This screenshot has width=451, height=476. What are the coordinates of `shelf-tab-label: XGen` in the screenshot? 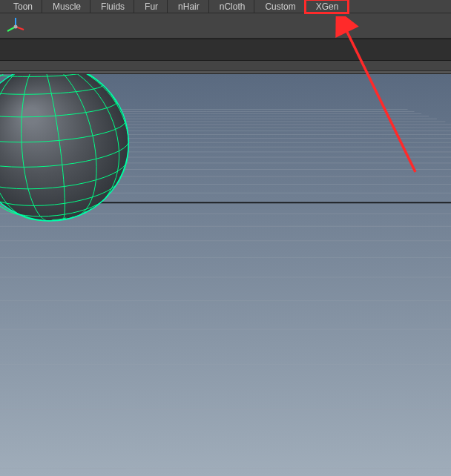 It's located at (328, 7).